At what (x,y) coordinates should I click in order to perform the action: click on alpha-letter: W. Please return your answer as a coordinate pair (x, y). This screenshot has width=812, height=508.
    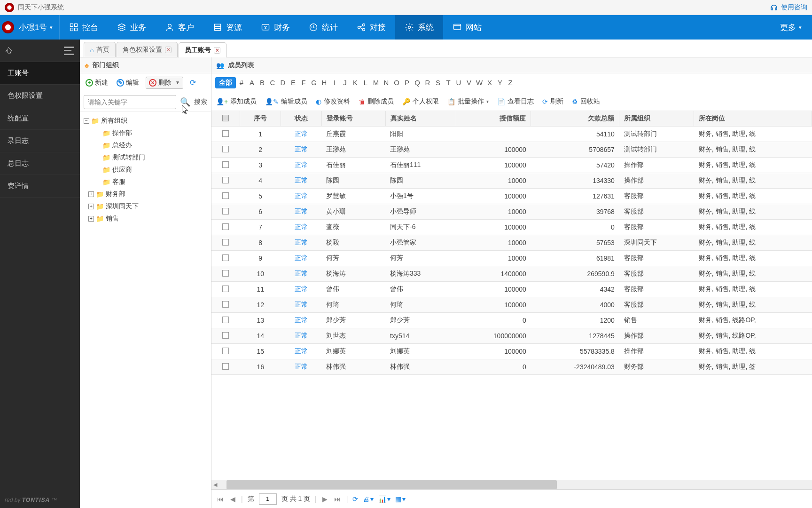
    Looking at the image, I should click on (479, 83).